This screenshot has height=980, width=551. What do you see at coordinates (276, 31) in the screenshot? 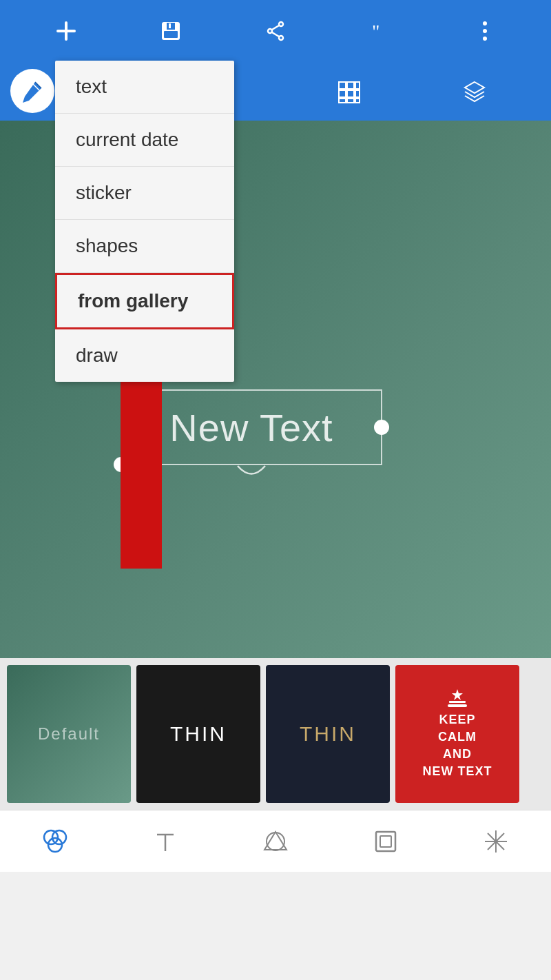
I see `share-button` at bounding box center [276, 31].